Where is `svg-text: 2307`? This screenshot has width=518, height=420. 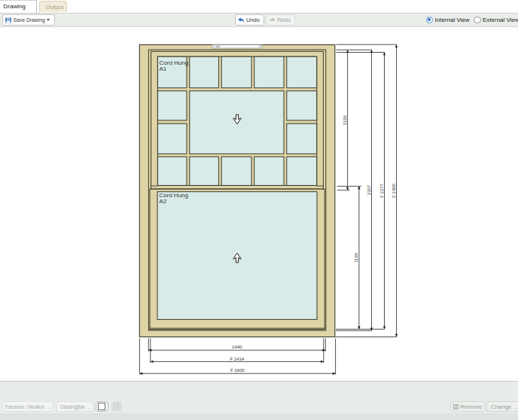 svg-text: 2307 is located at coordinates (369, 190).